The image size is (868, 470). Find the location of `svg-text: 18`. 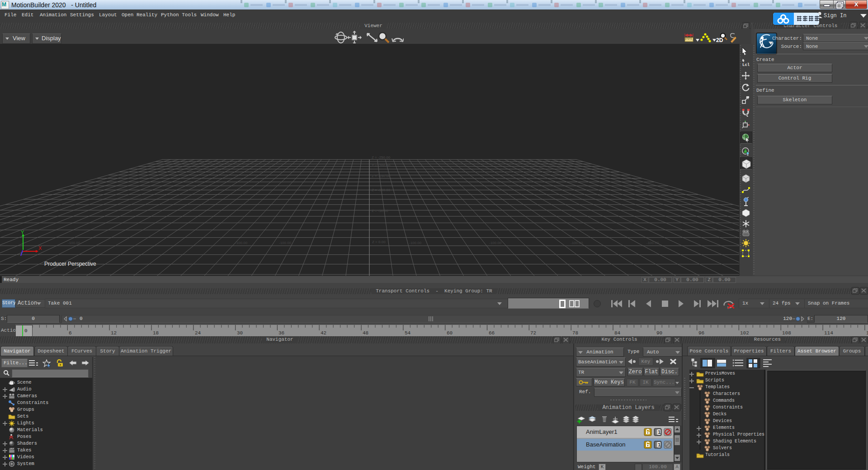

svg-text: 18 is located at coordinates (156, 333).